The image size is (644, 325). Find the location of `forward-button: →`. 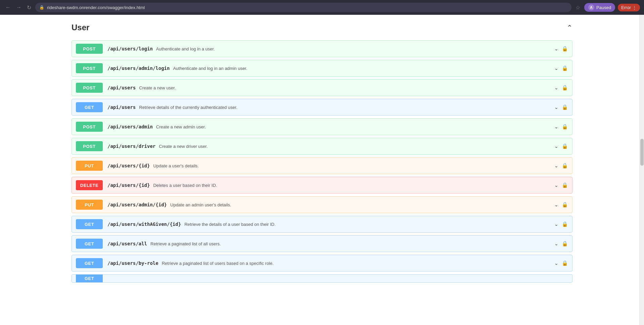

forward-button: → is located at coordinates (19, 7).